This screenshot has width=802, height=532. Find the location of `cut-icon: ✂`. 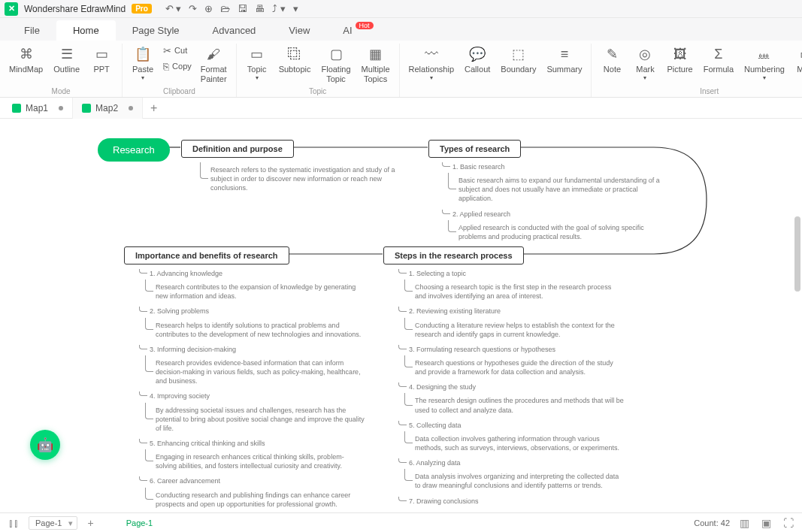

cut-icon: ✂ is located at coordinates (167, 51).